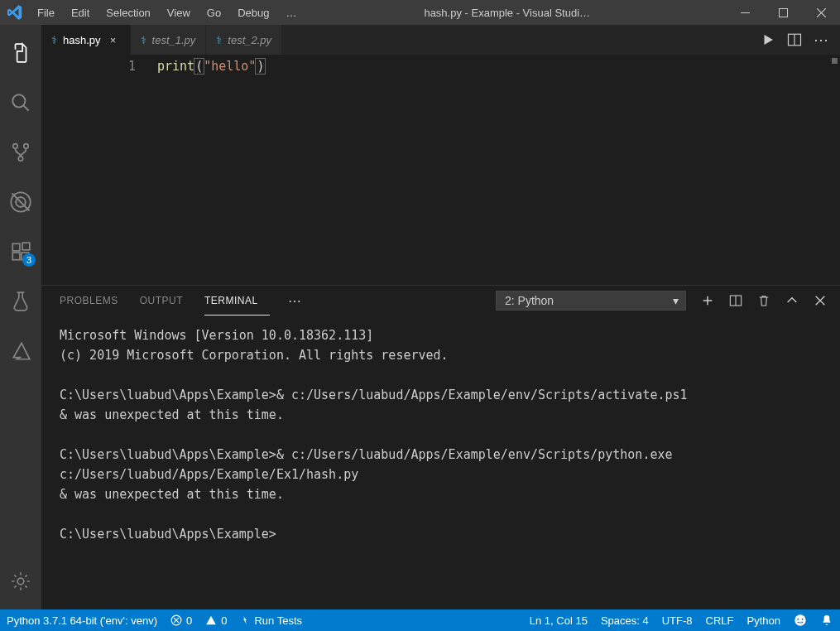  Describe the element at coordinates (181, 620) in the screenshot. I see `status-errors: 0` at that location.